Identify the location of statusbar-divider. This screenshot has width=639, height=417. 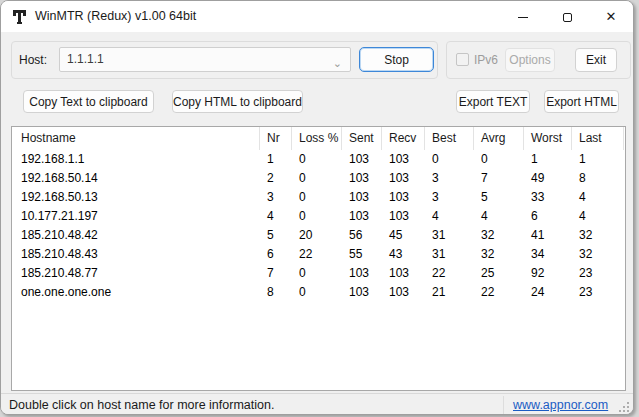
(504, 405).